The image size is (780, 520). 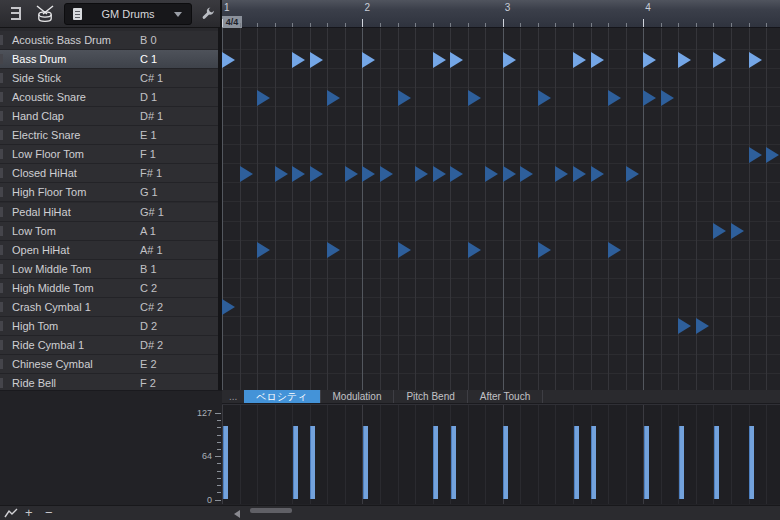 I want to click on drum-row: Chinese CymbalE 2, so click(x=109, y=364).